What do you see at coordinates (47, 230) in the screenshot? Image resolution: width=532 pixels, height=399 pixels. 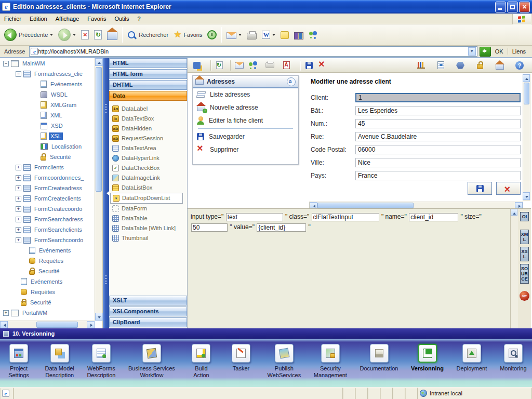 I see `tree-item: FormSearchclients` at bounding box center [47, 230].